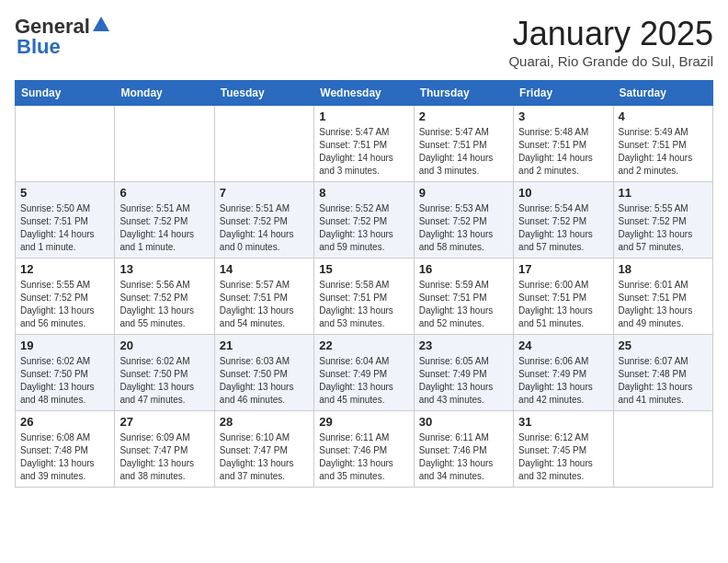  What do you see at coordinates (563, 346) in the screenshot?
I see `day-number: 24` at bounding box center [563, 346].